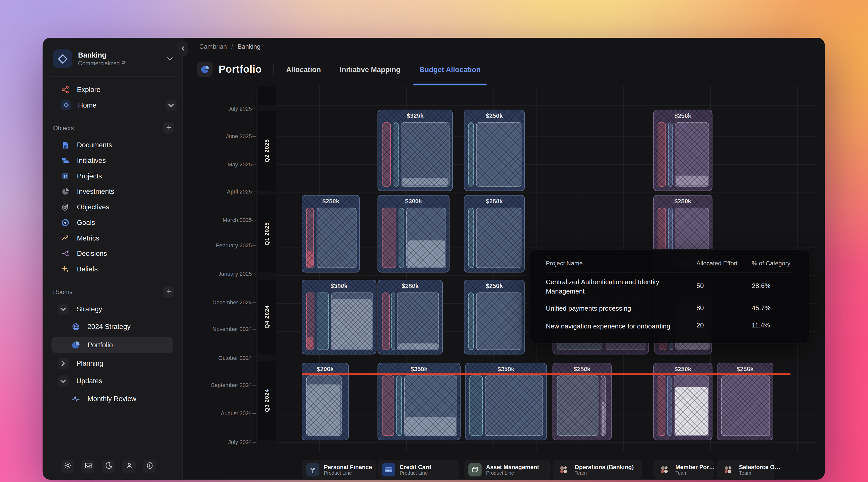  Describe the element at coordinates (450, 69) in the screenshot. I see `tab-budget-allocation: Budget Allocation` at that location.